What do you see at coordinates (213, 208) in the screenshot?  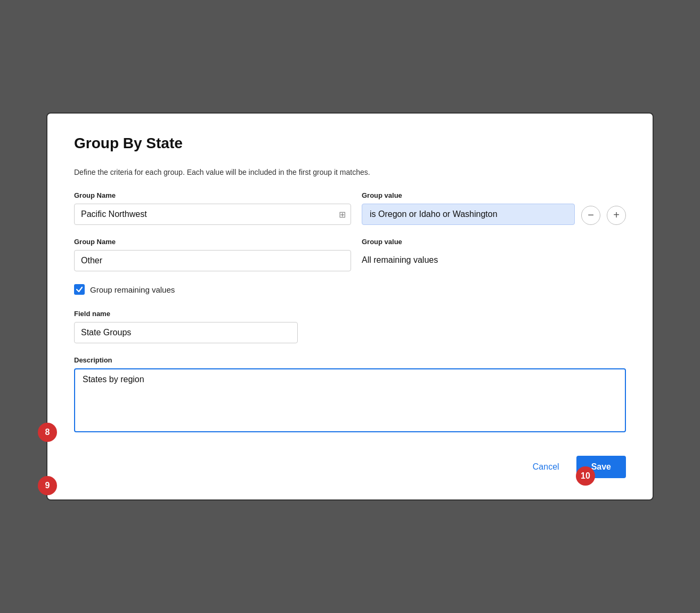 I see `group1-name-col: Group Name ⊞` at bounding box center [213, 208].